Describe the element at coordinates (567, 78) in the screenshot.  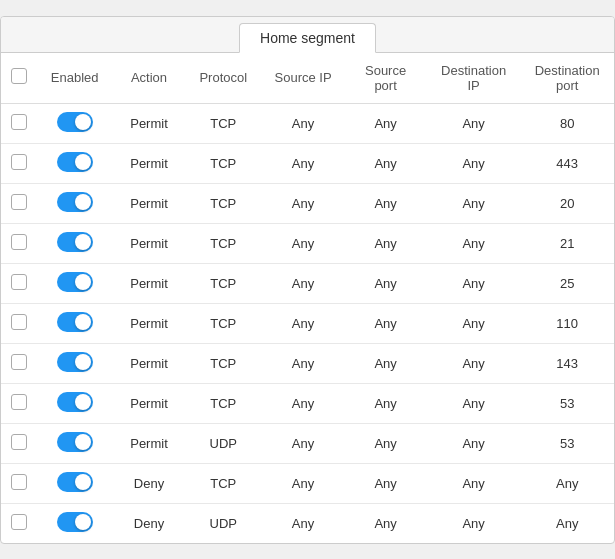
I see `header-dest-port: Destination port` at that location.